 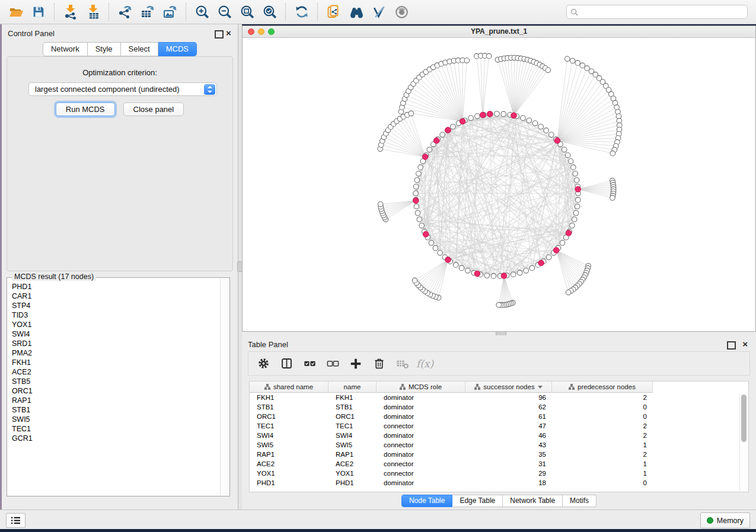 What do you see at coordinates (499, 398) in the screenshot?
I see `table-row: FKH1FKH1dominator962` at bounding box center [499, 398].